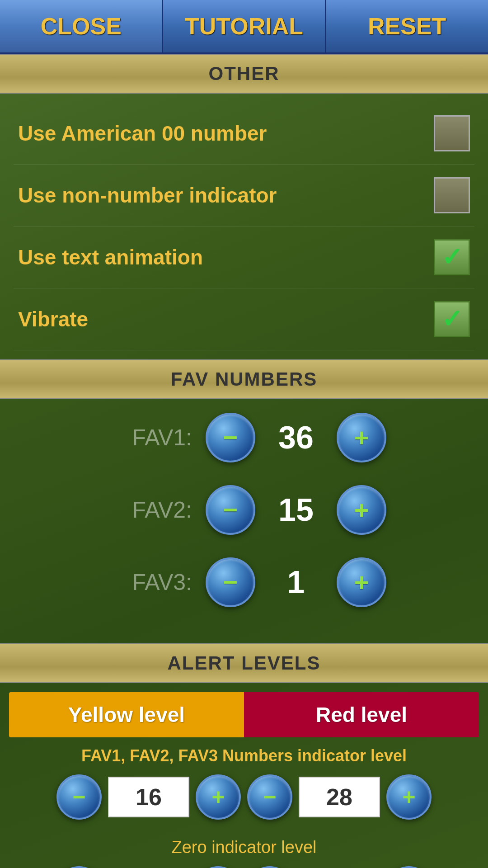 Image resolution: width=488 pixels, height=868 pixels. What do you see at coordinates (226, 319) in the screenshot?
I see `vibrate-label: Vibrate` at bounding box center [226, 319].